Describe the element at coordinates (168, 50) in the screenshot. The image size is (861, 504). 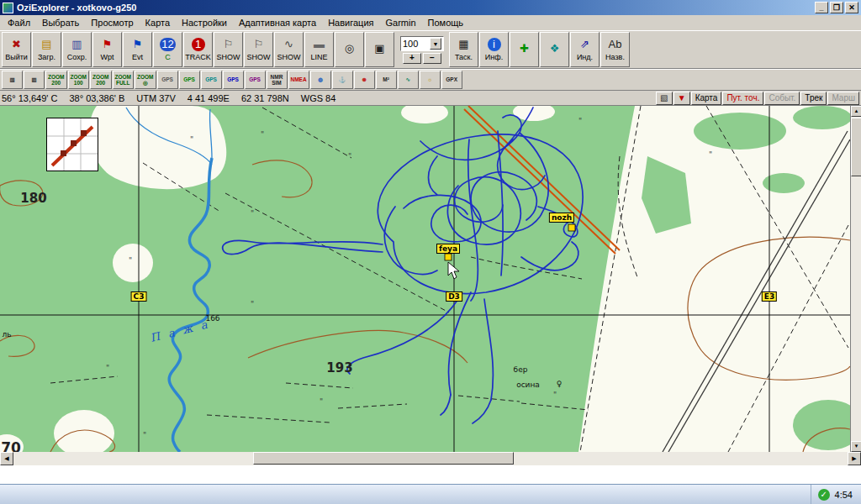
I see `toolbar-button: 12 C` at that location.